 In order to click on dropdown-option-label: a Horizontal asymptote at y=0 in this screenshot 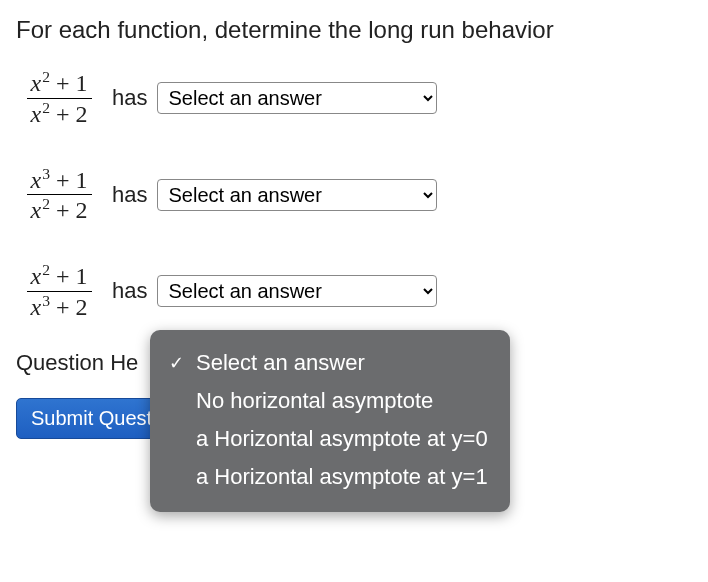, I will do `click(342, 439)`.